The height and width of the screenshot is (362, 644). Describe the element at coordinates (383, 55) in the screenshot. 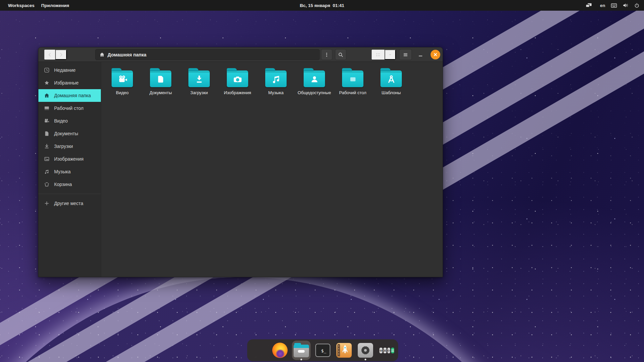

I see `view-toggle-group` at that location.